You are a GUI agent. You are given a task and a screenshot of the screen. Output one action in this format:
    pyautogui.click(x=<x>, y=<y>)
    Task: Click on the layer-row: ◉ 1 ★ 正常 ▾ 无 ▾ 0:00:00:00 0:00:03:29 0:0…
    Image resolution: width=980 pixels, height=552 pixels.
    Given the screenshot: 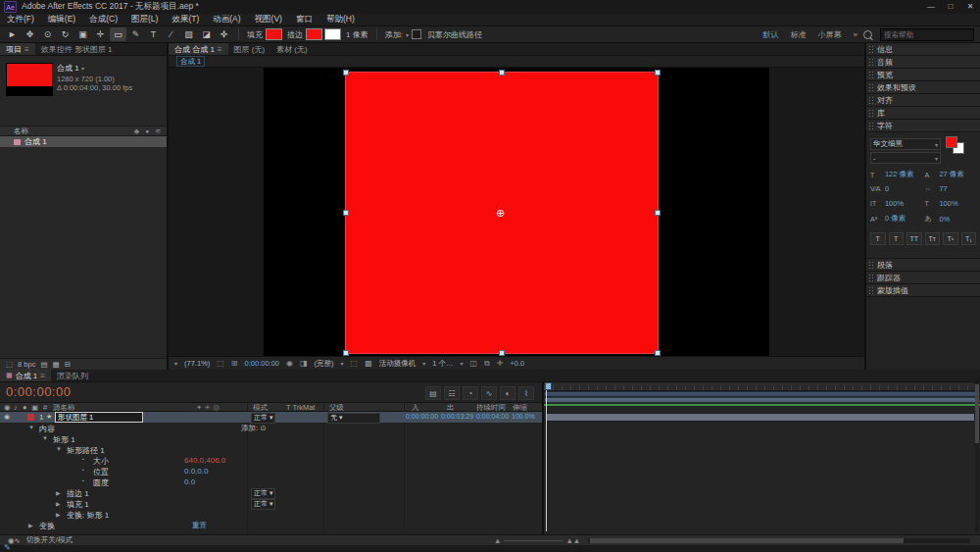 What is the action you would take?
    pyautogui.click(x=270, y=418)
    